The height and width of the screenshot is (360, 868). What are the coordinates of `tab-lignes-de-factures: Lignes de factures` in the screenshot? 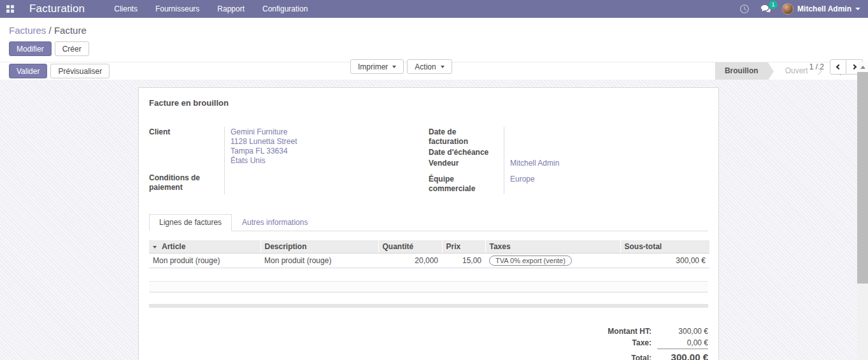 It's located at (190, 223).